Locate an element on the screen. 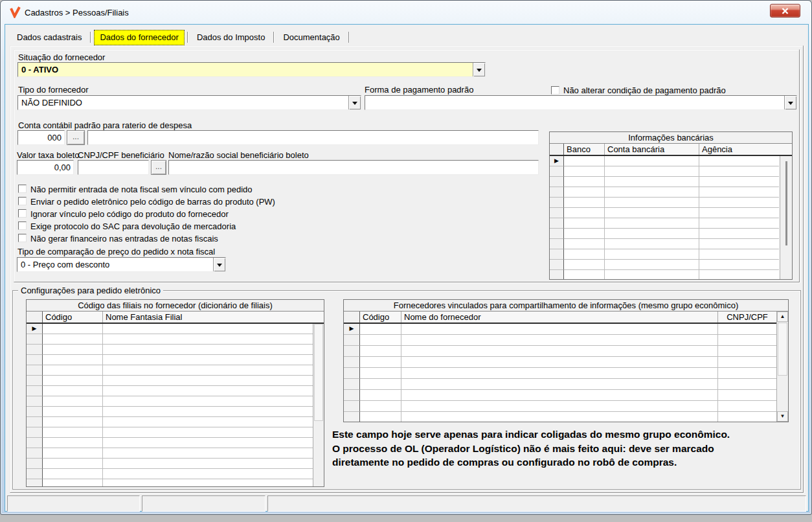 This screenshot has width=812, height=522. supplier-type-label: Tipo do fornecedor is located at coordinates (53, 89).